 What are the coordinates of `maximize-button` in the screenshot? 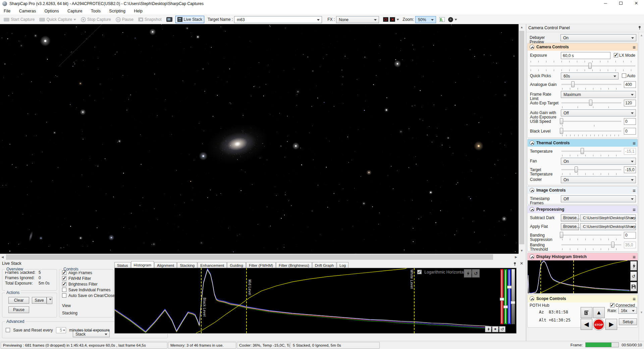 It's located at (621, 4).